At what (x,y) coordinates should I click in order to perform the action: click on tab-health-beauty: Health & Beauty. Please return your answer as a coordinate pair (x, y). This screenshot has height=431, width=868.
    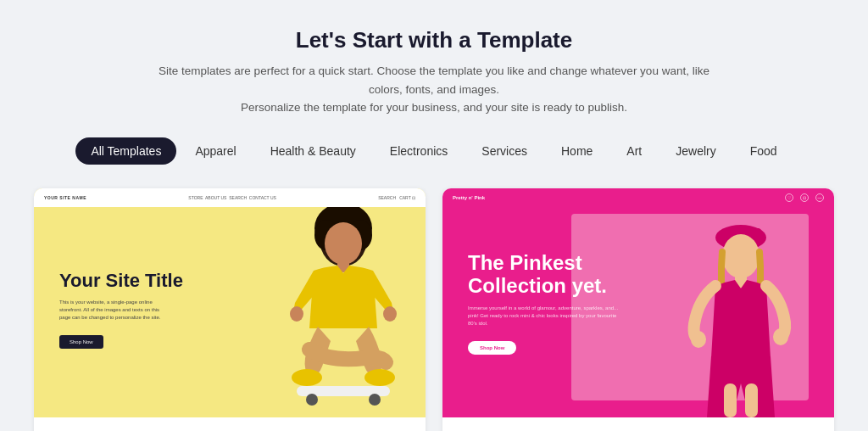
    Looking at the image, I should click on (314, 151).